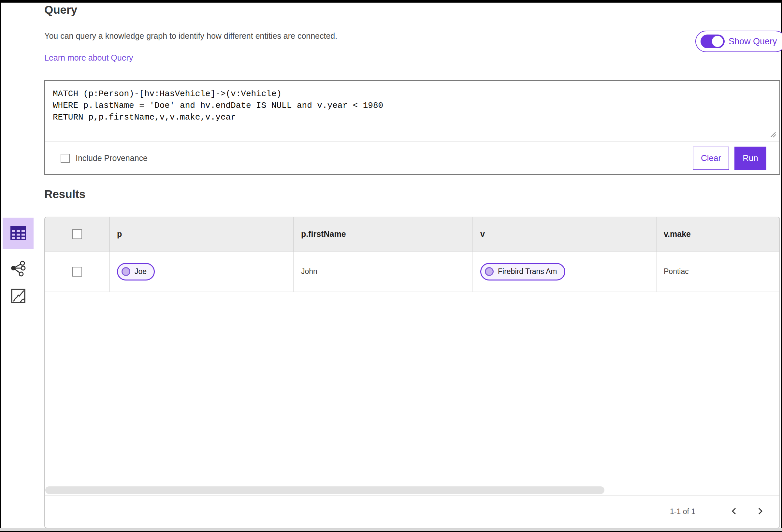  I want to click on column-header-p: p, so click(202, 234).